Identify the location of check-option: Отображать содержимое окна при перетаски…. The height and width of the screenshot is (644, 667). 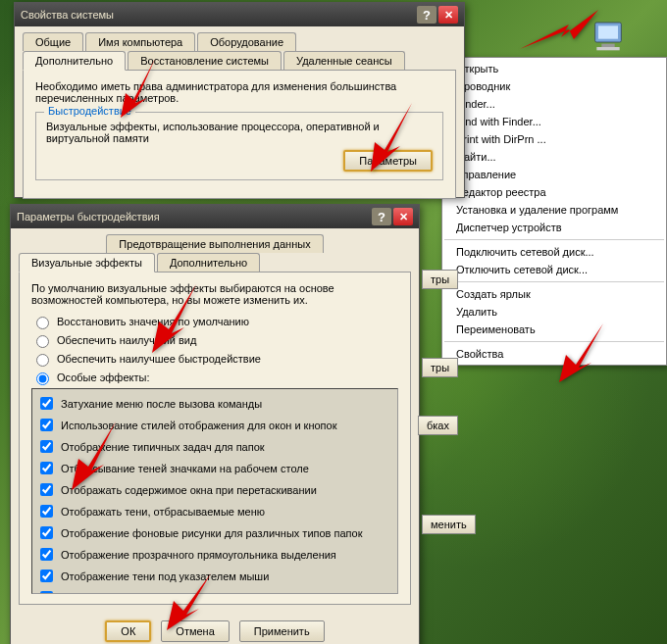
(215, 490).